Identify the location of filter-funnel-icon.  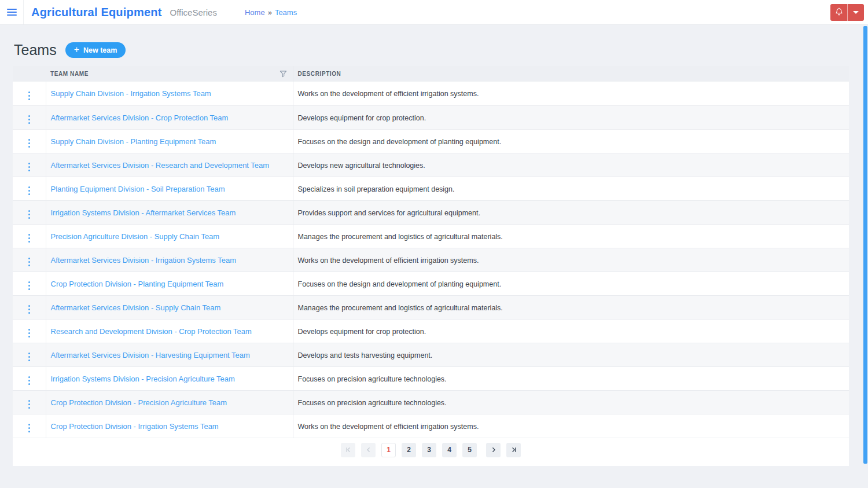
(284, 74).